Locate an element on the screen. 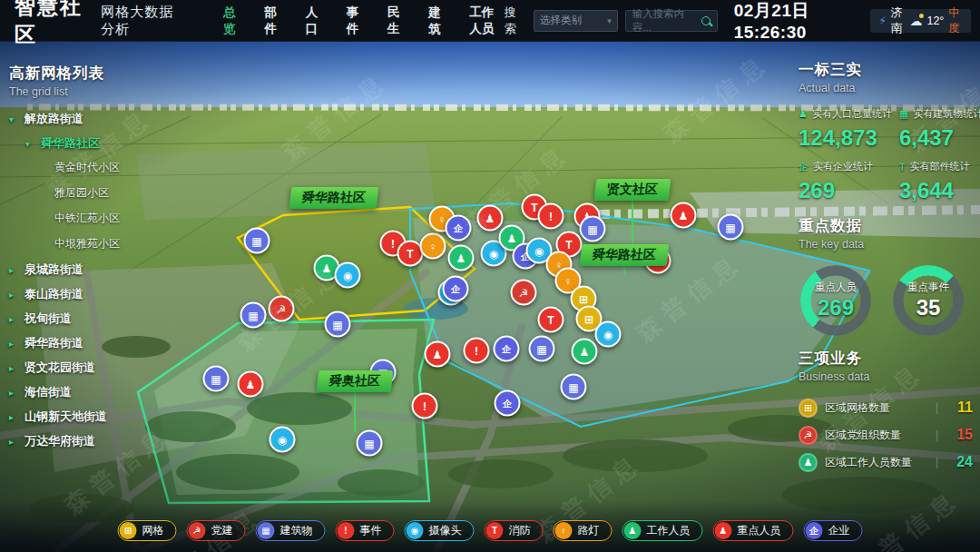 The width and height of the screenshot is (980, 552). map-legend: ⊞网格☭党建▦建筑物!事件◉摄像头T消防♀路灯♟工作人员♟重点人员企企业 is located at coordinates (490, 530).